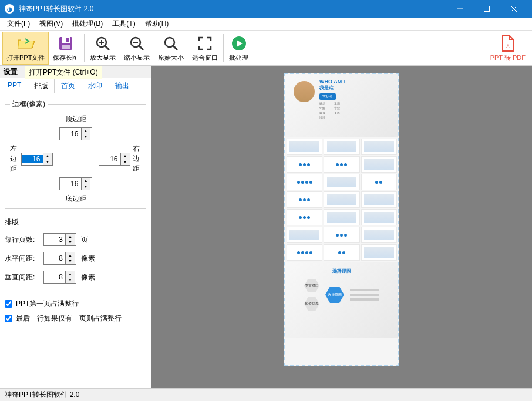  What do you see at coordinates (137, 159) in the screenshot?
I see `right-label: 右边距` at bounding box center [137, 159].